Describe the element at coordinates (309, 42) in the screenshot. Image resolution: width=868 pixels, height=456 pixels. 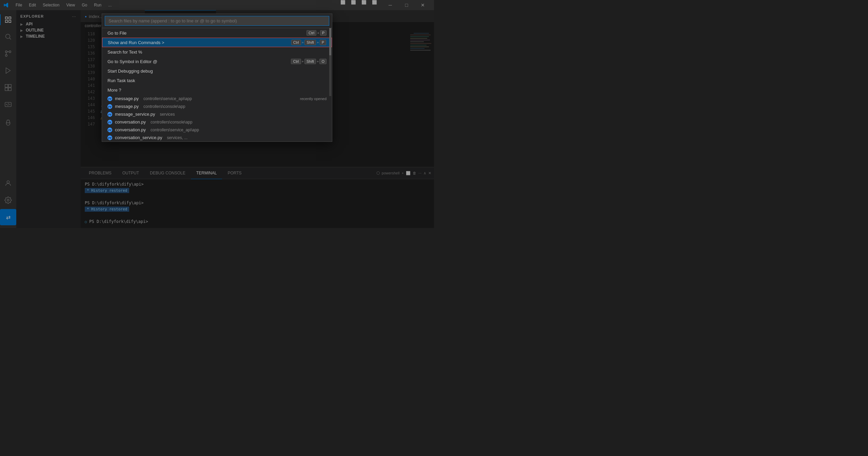
I see `cp-shortcut-show-commands: Ctrl + Shift + P` at that location.